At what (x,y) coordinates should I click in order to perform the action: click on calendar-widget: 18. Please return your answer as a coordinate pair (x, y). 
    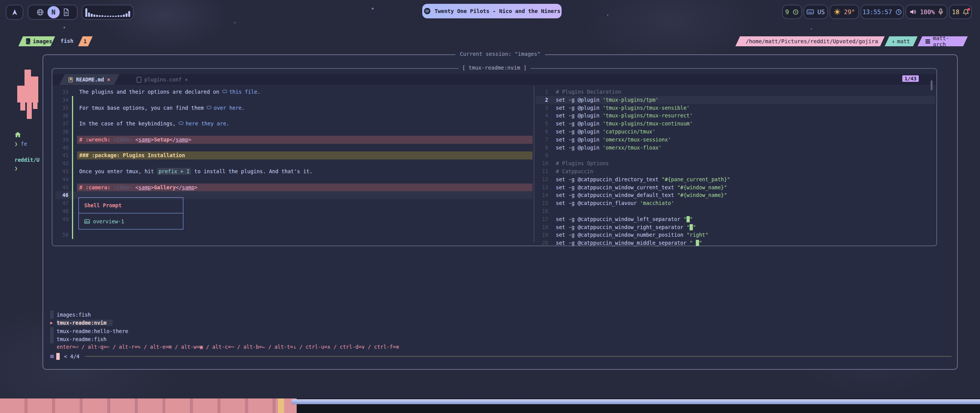
    Looking at the image, I should click on (960, 12).